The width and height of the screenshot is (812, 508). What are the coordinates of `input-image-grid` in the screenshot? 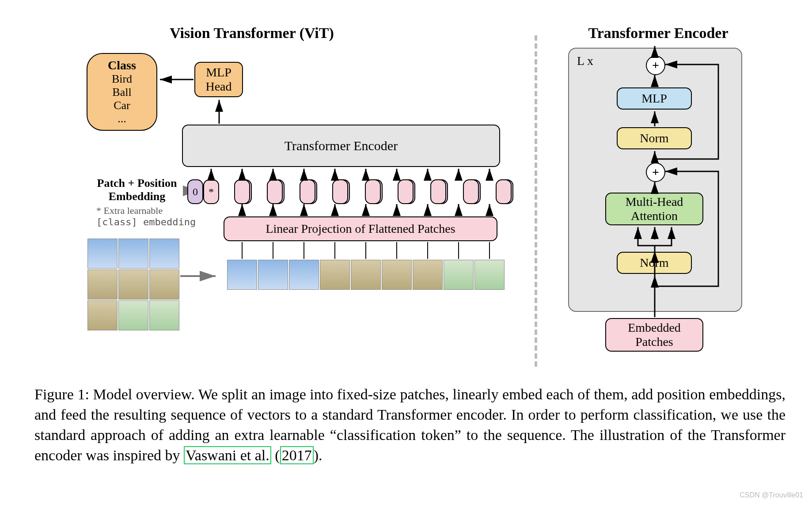 It's located at (133, 284).